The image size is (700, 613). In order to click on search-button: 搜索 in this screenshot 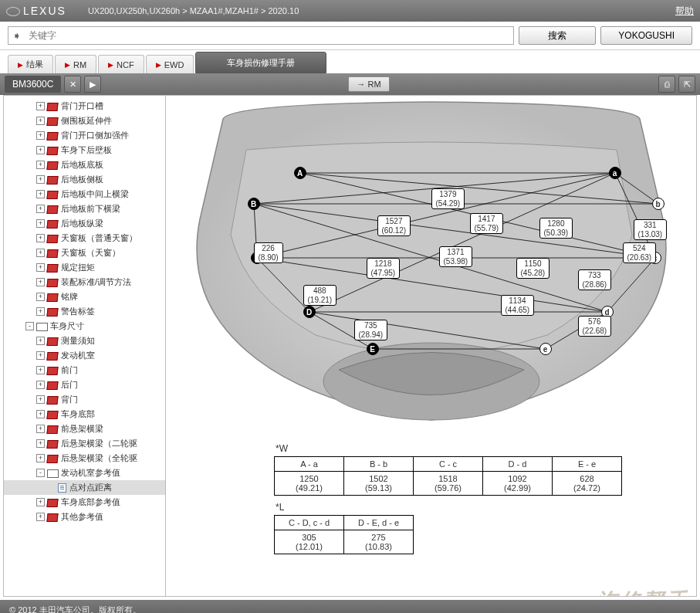, I will do `click(557, 36)`.